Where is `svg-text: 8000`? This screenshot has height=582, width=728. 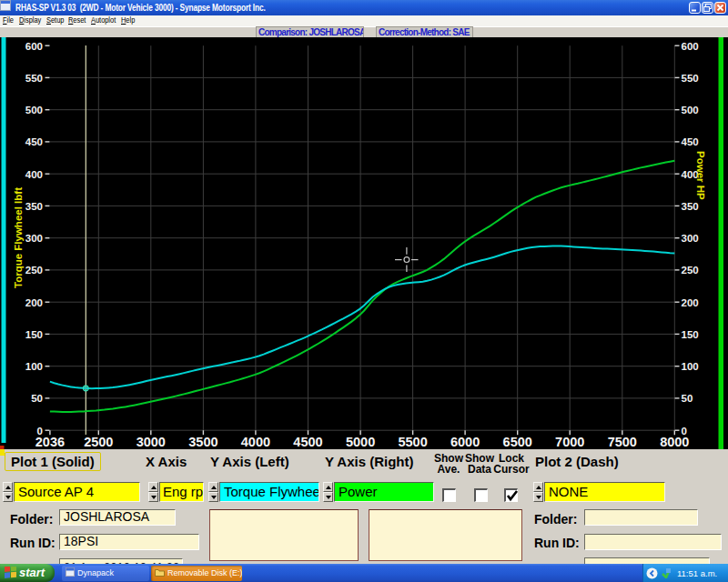
svg-text: 8000 is located at coordinates (674, 442).